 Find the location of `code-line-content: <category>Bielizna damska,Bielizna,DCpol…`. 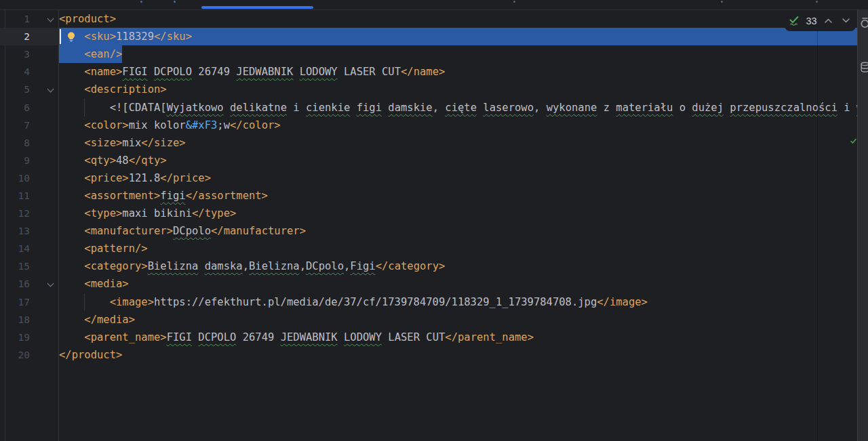

code-line-content: <category>Bielizna damska,Bielizna,DCpol… is located at coordinates (458, 266).